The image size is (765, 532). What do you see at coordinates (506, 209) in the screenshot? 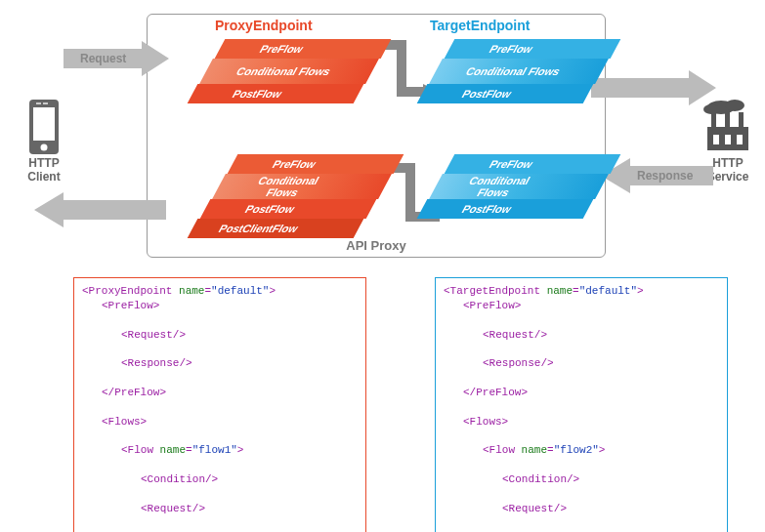
I see `target-res-postflow: PostFlow` at bounding box center [506, 209].